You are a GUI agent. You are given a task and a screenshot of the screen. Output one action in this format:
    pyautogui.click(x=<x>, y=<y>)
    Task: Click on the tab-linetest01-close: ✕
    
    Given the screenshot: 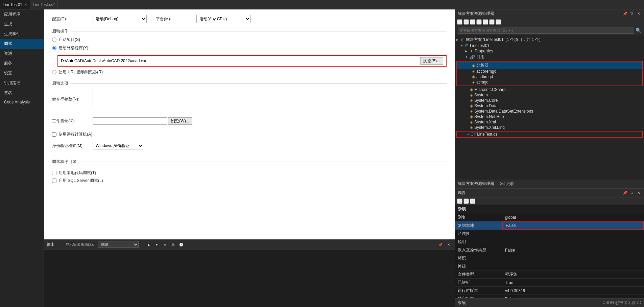 What is the action you would take?
    pyautogui.click(x=26, y=5)
    